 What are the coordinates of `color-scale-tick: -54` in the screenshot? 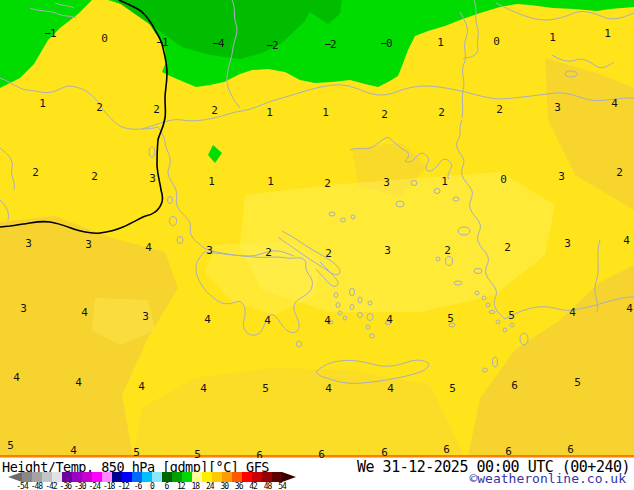 It's located at (22, 486).